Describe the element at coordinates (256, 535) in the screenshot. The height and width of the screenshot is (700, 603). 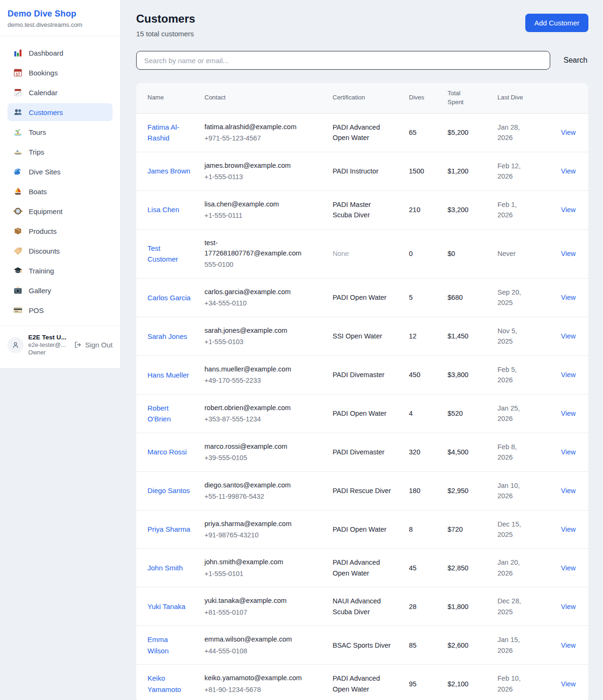
I see `customer-phone: +91-98765-43210` at that location.